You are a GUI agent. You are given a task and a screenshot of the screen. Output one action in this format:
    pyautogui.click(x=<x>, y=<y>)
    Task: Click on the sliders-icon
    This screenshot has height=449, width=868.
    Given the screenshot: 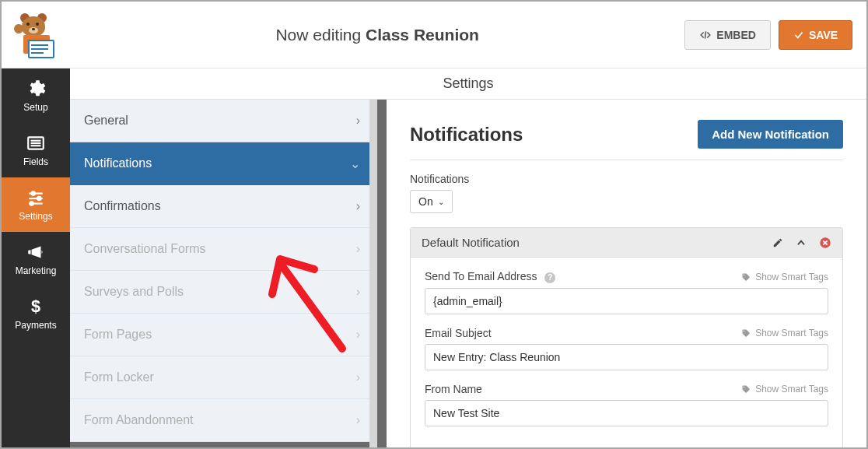 What is the action you would take?
    pyautogui.click(x=36, y=198)
    